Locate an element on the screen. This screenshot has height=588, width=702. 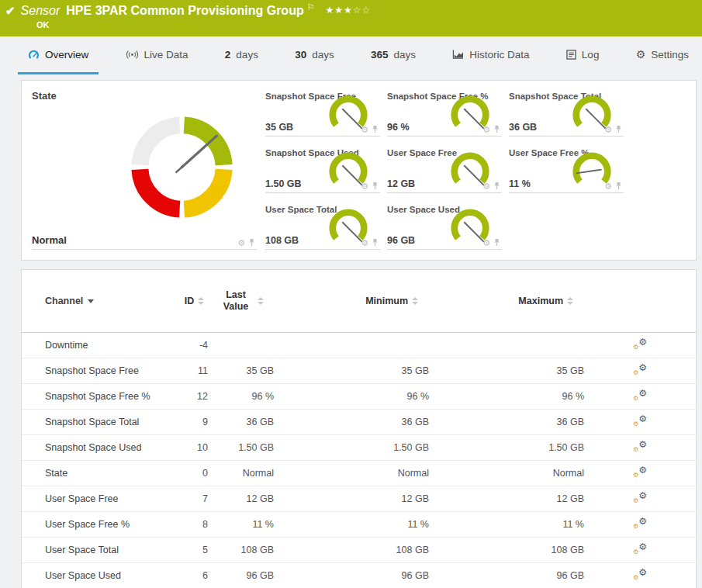
table-row-downtime: Downtime -4 ⚙⚙ is located at coordinates (358, 346).